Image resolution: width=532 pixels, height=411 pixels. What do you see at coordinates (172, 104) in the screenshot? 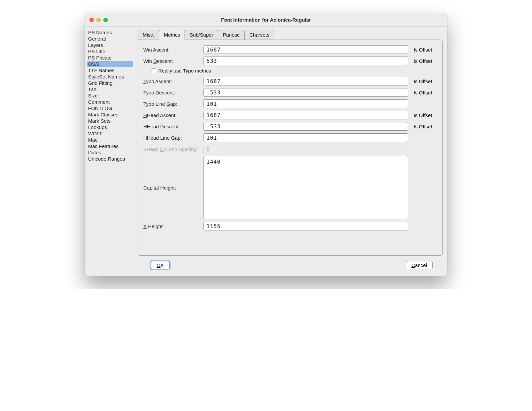
I see `typo-line-gap-label: Typo Line Gap:` at bounding box center [172, 104].